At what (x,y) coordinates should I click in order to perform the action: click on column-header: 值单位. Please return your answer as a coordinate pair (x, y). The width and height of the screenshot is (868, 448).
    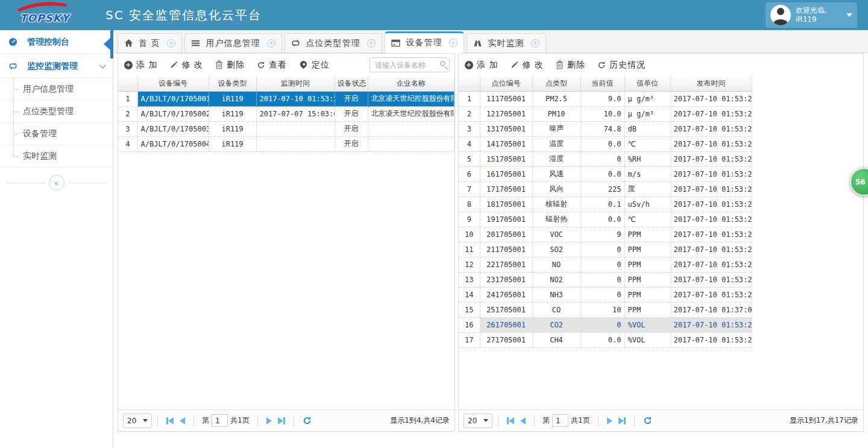
    Looking at the image, I should click on (647, 83).